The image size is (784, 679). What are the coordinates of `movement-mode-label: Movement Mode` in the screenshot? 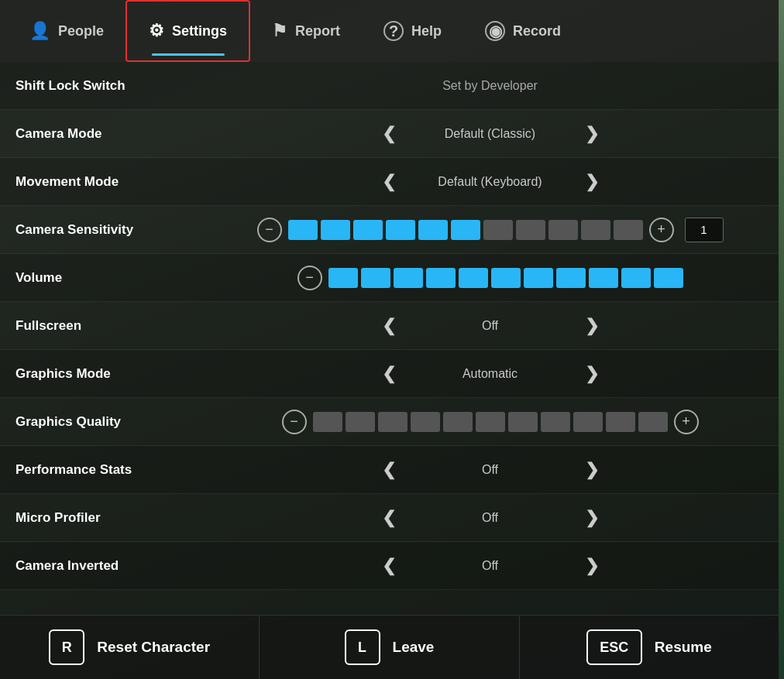 It's located at (116, 182).